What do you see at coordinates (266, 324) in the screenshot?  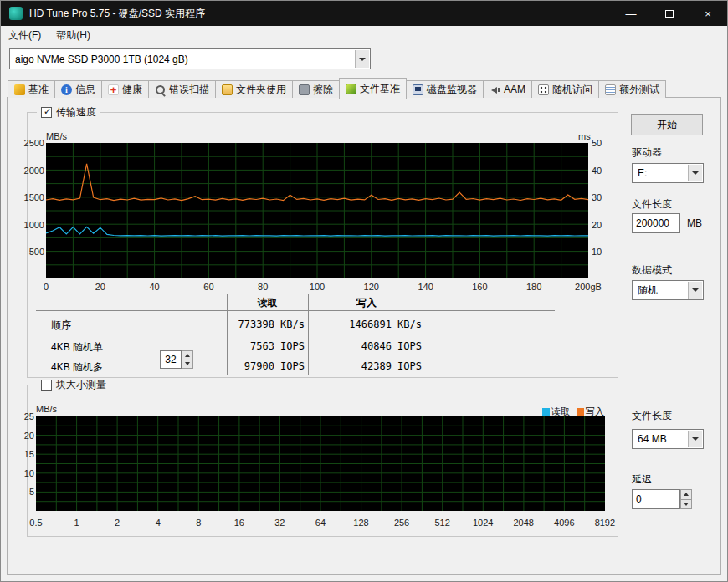 I see `sequential-read-value: 773398 KB/s` at bounding box center [266, 324].